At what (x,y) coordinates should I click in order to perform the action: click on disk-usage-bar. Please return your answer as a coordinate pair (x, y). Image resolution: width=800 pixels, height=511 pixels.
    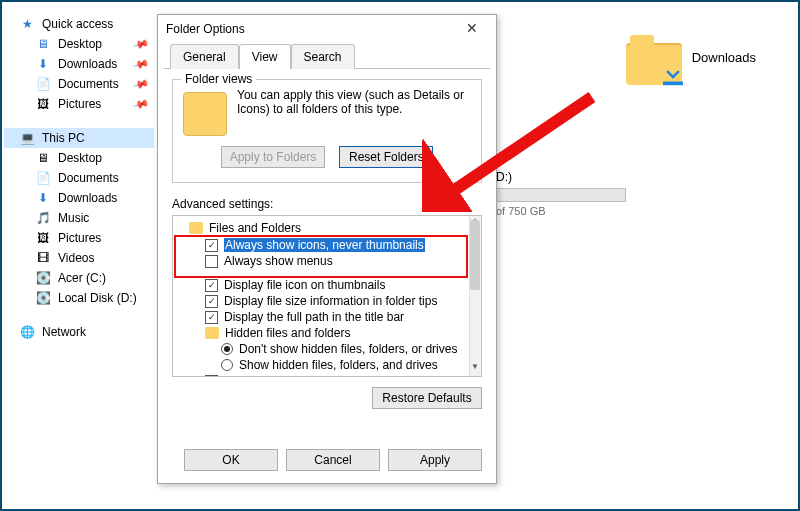
    Looking at the image, I should click on (561, 195).